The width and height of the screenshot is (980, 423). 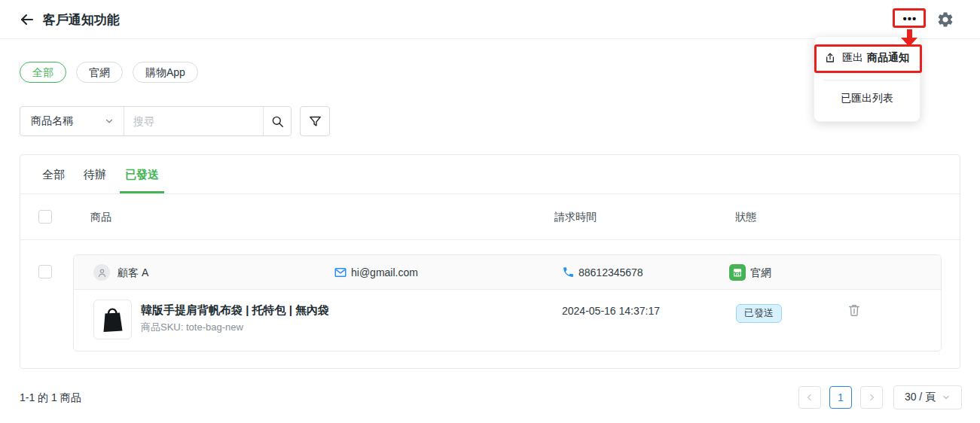 What do you see at coordinates (108, 72) in the screenshot?
I see `channel-filter-chips: 全部 官網 購物App` at bounding box center [108, 72].